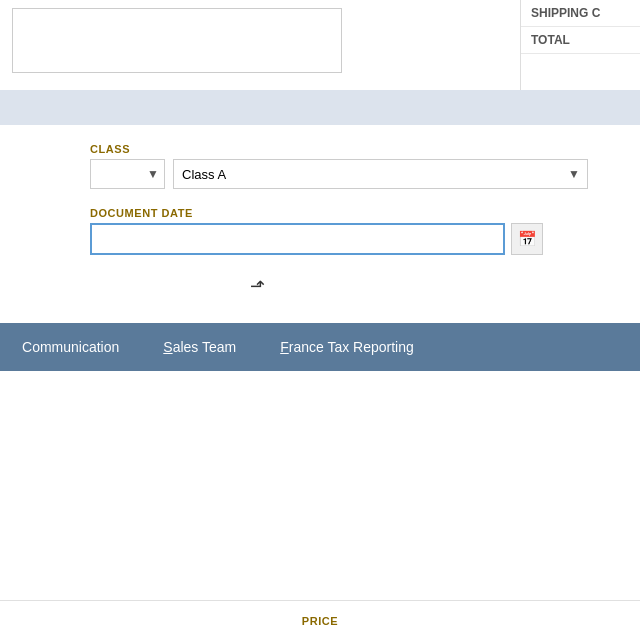 This screenshot has height=640, width=640. Describe the element at coordinates (580, 14) in the screenshot. I see `shipping-row: SHIPPING C` at that location.